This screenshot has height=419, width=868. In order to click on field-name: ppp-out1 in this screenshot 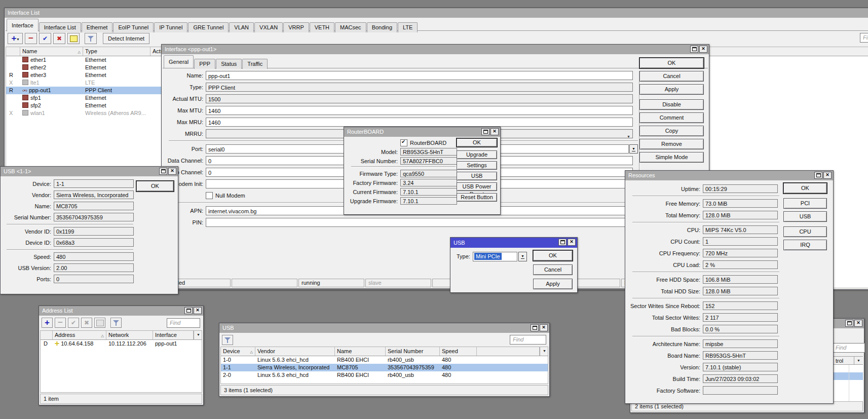, I will do `click(420, 75)`.